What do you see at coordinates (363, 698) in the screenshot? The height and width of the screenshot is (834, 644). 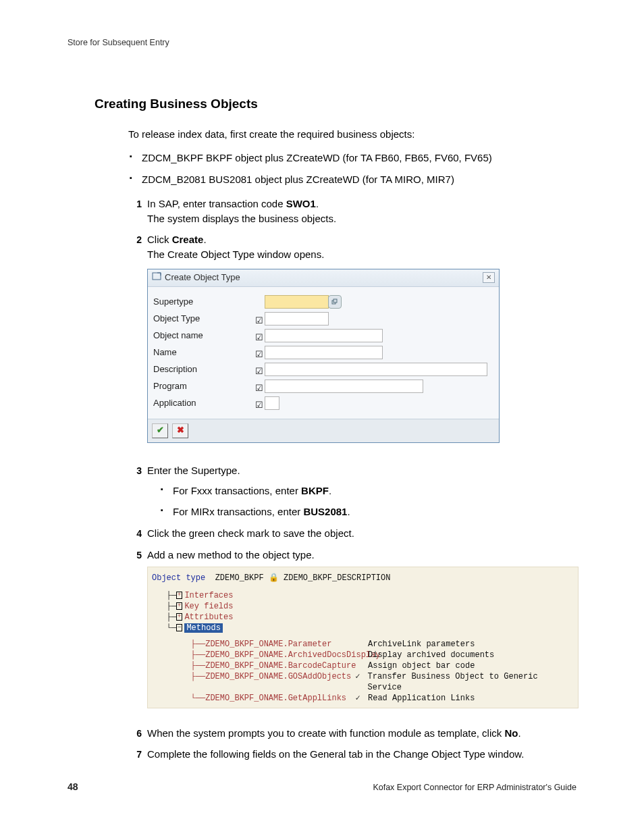 I see `method-row: └──ZDEMO_BKPF_ONAME.GetApplLinks✓Read Ap…` at bounding box center [363, 698].